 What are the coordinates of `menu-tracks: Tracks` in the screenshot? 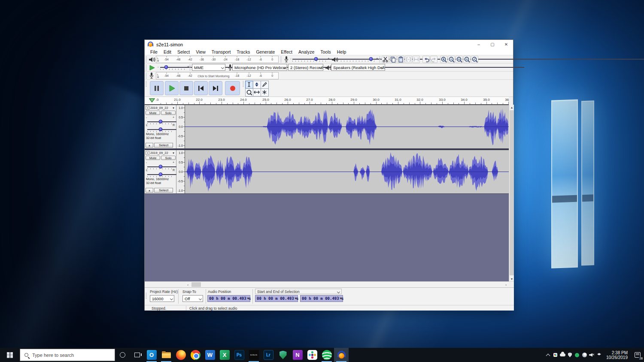 It's located at (243, 52).